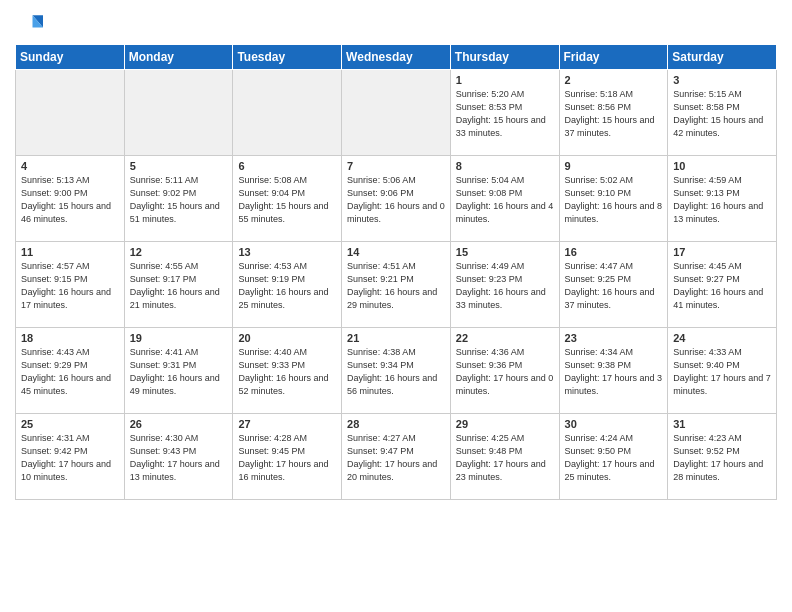  I want to click on calendar-cell: 18Sunrise: 4:43 AMSunset: 9:29 PMDayligh…, so click(70, 371).